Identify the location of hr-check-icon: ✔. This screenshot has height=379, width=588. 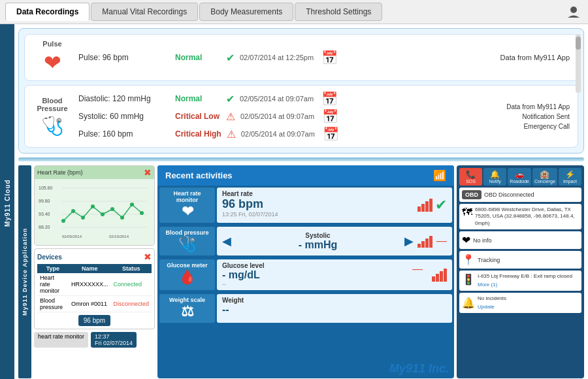
(441, 205).